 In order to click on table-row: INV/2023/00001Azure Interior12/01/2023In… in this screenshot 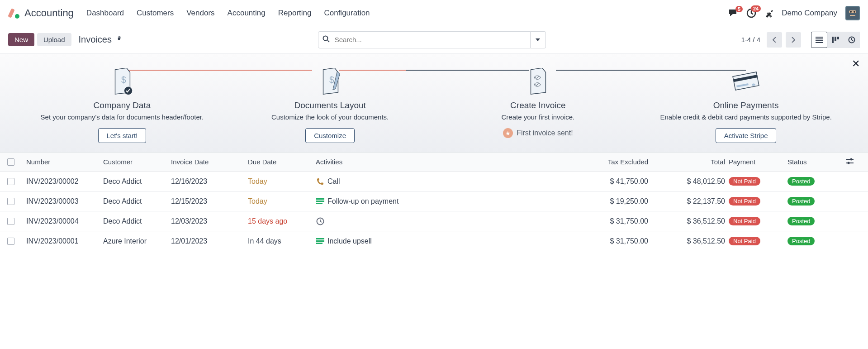, I will do `click(434, 241)`.